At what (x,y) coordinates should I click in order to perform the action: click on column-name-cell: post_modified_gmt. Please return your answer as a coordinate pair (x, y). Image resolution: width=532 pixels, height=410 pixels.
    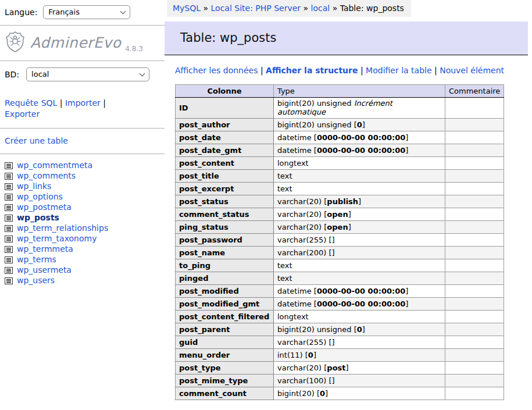
    Looking at the image, I should click on (224, 304).